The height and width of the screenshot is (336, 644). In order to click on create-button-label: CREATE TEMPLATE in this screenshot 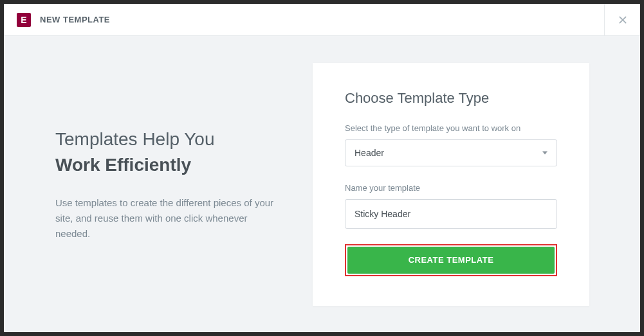, I will do `click(452, 260)`.